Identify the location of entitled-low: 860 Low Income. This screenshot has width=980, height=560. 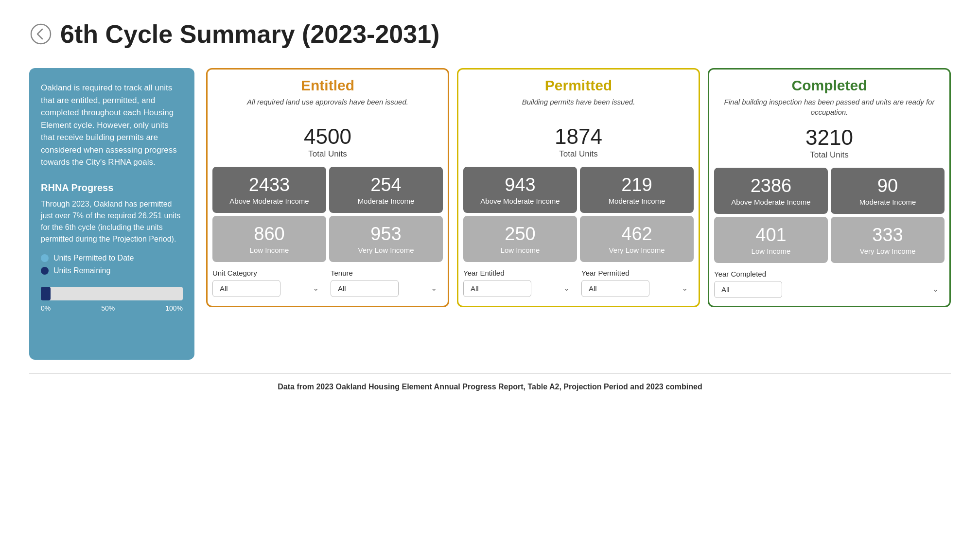
(269, 239).